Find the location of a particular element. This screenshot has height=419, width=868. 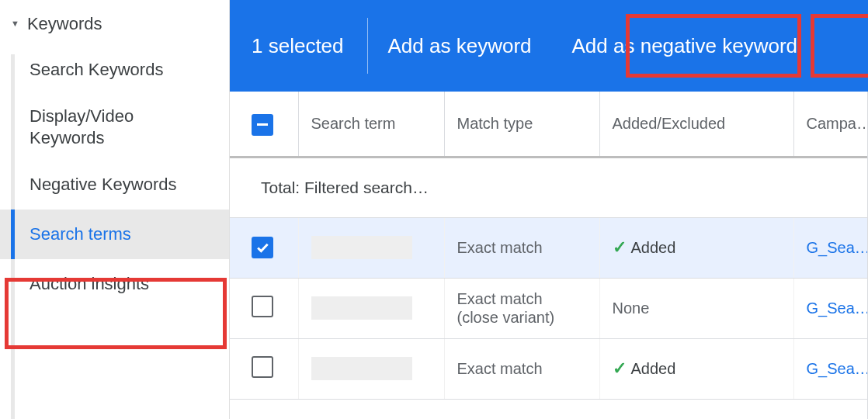

header-search-term: Search term is located at coordinates (371, 124).